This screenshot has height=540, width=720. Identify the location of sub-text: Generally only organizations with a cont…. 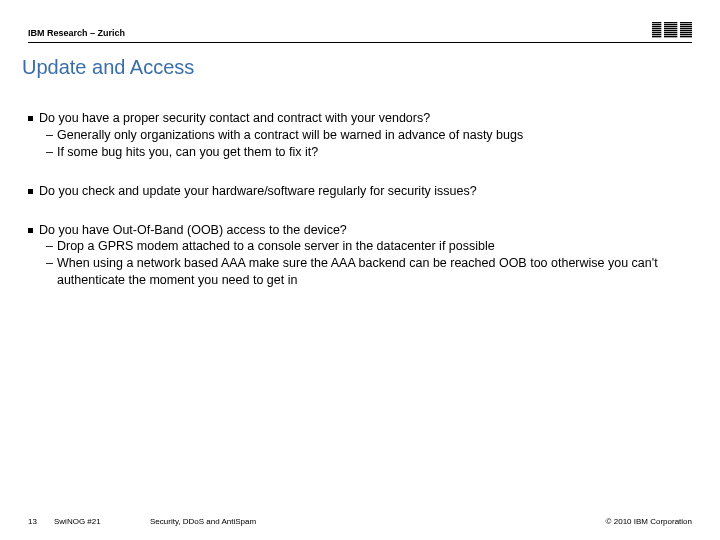
(374, 136).